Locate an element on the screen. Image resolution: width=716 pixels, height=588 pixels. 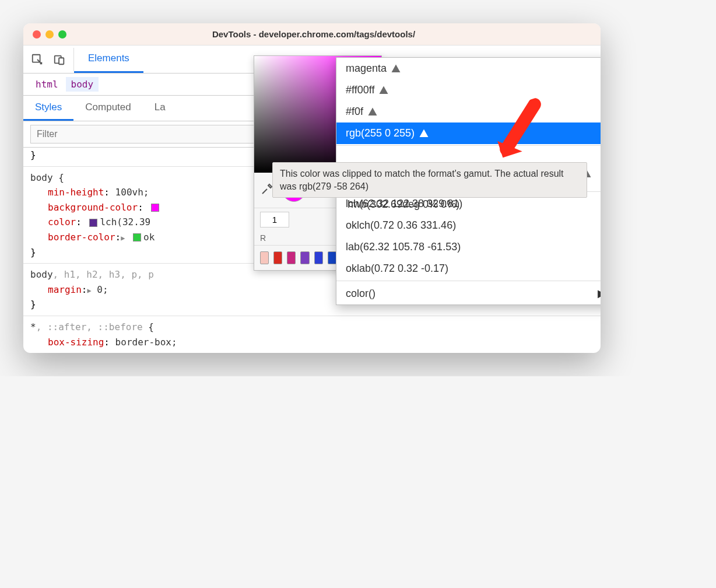
maximize-window-button is located at coordinates (62, 34).